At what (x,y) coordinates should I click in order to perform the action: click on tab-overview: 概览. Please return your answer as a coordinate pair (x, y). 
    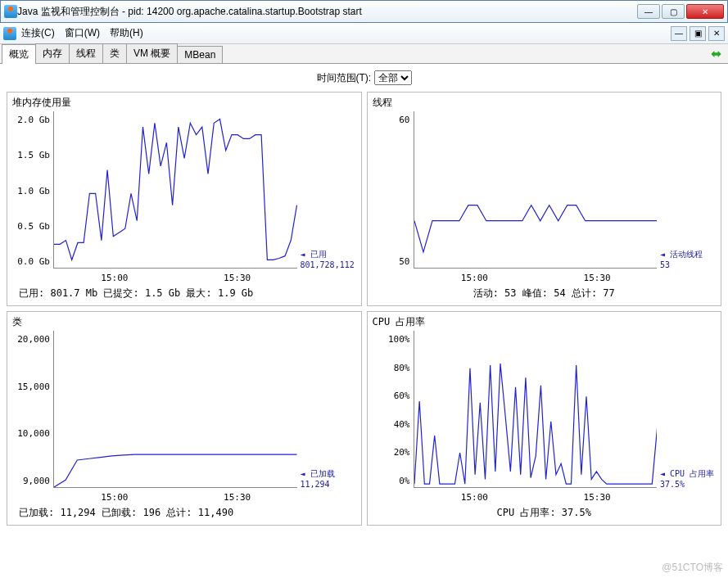
    Looking at the image, I should click on (19, 54).